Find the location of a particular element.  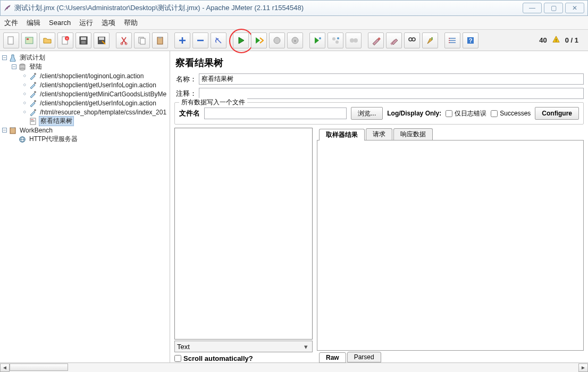

menu-options: 选项 is located at coordinates (108, 23).